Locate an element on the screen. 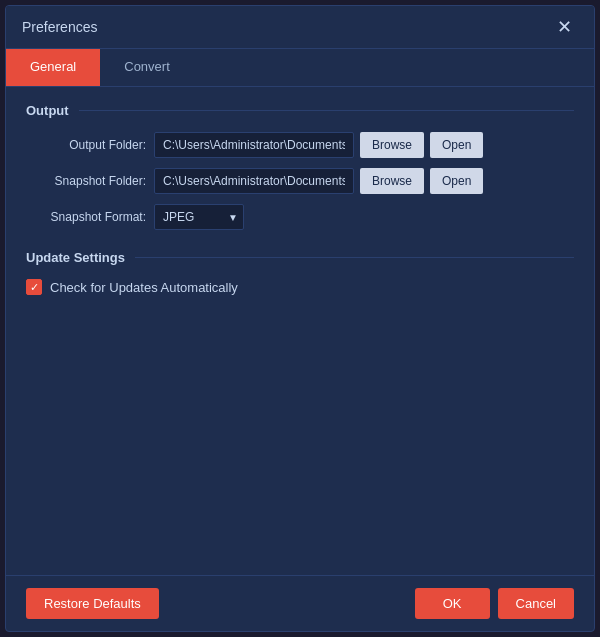 This screenshot has width=600, height=637. tab-convert: Convert is located at coordinates (147, 68).